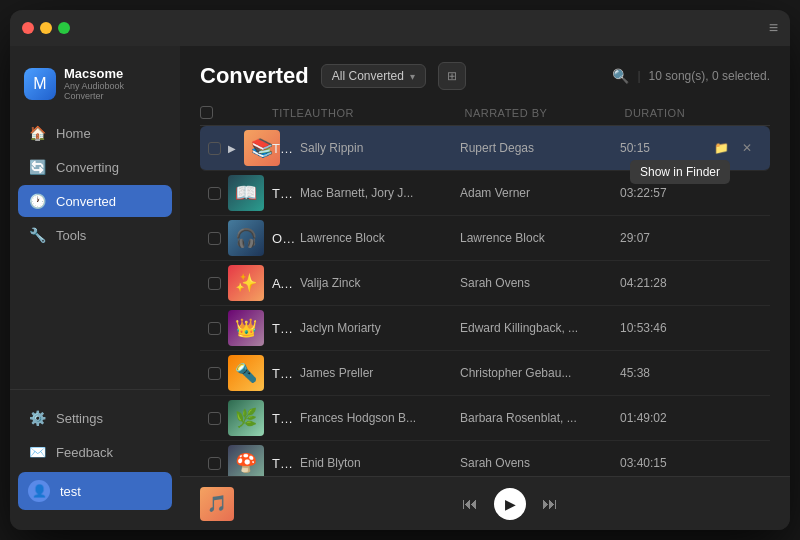  I want to click on player-controls: ⏮ ▶ ⏭, so click(510, 504).